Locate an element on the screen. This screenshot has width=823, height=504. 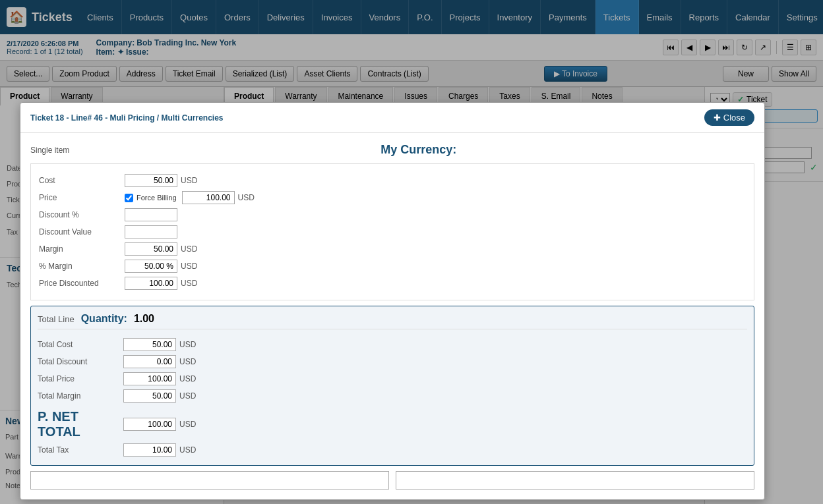
total-margin-currency: USD is located at coordinates (191, 396).